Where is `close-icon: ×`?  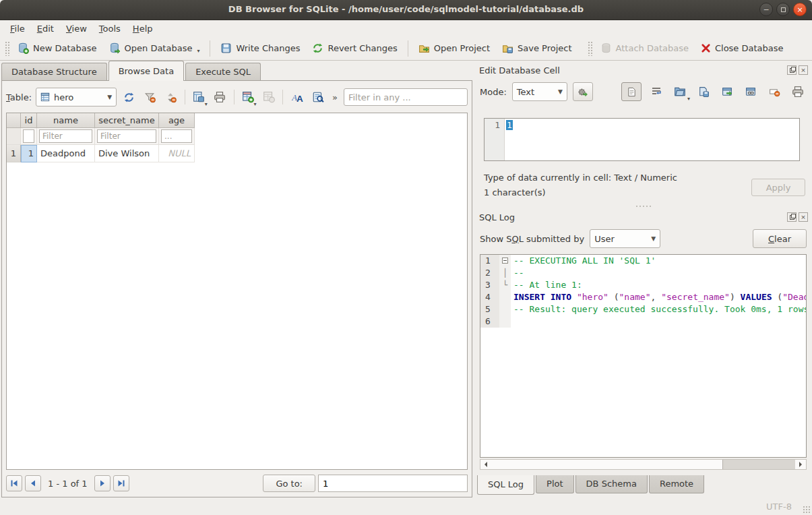
close-icon: × is located at coordinates (800, 9).